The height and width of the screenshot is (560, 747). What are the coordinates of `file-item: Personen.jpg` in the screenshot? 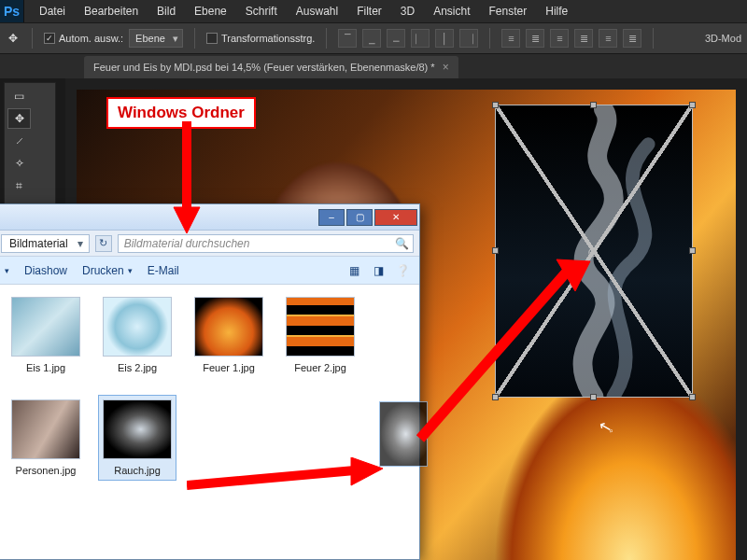 It's located at (46, 438).